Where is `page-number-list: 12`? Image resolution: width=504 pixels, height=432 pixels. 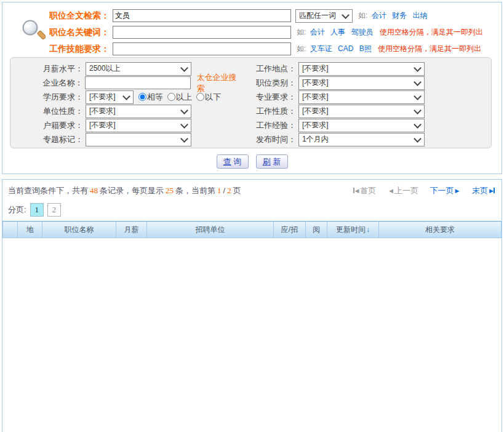 page-number-list: 12 is located at coordinates (44, 210).